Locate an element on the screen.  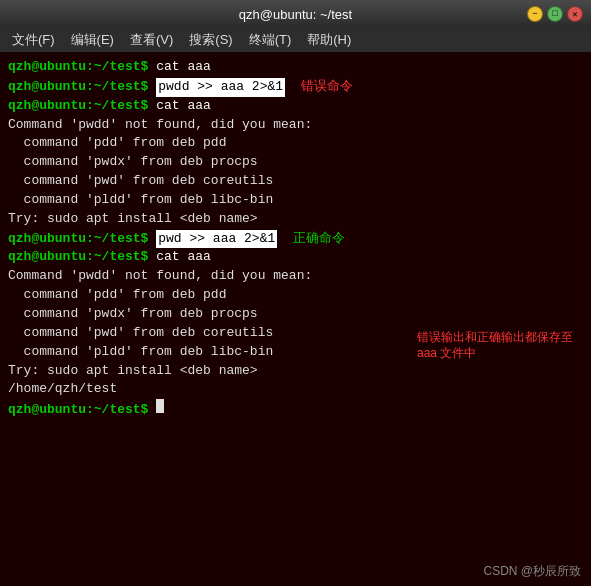
menu-edit: 编辑(E) is located at coordinates (92, 40).